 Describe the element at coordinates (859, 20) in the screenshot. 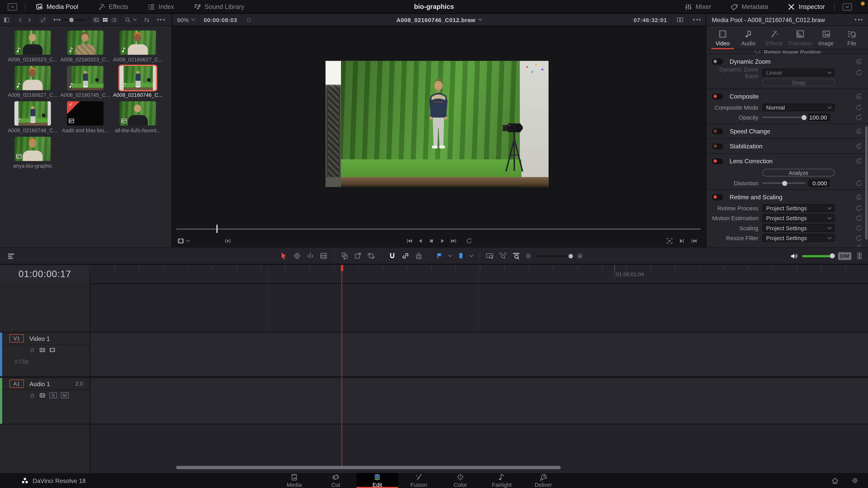

I see `inspector-more-button` at that location.